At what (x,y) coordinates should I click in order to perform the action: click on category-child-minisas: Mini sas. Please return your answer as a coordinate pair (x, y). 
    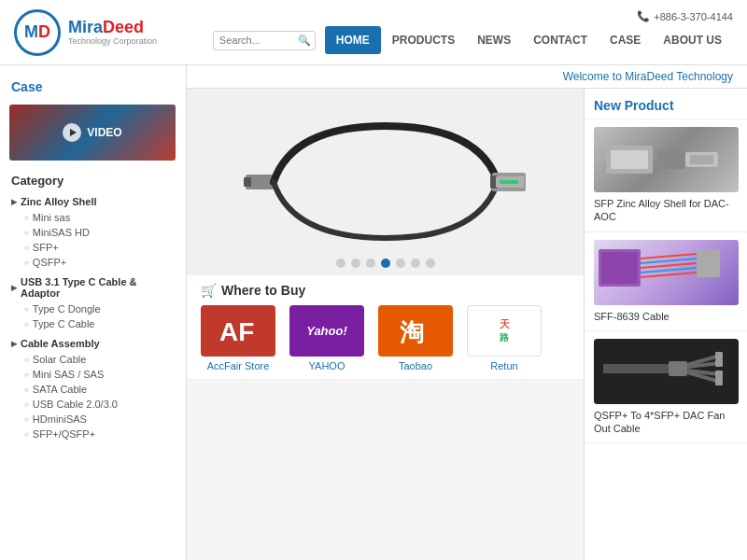
    Looking at the image, I should click on (93, 217).